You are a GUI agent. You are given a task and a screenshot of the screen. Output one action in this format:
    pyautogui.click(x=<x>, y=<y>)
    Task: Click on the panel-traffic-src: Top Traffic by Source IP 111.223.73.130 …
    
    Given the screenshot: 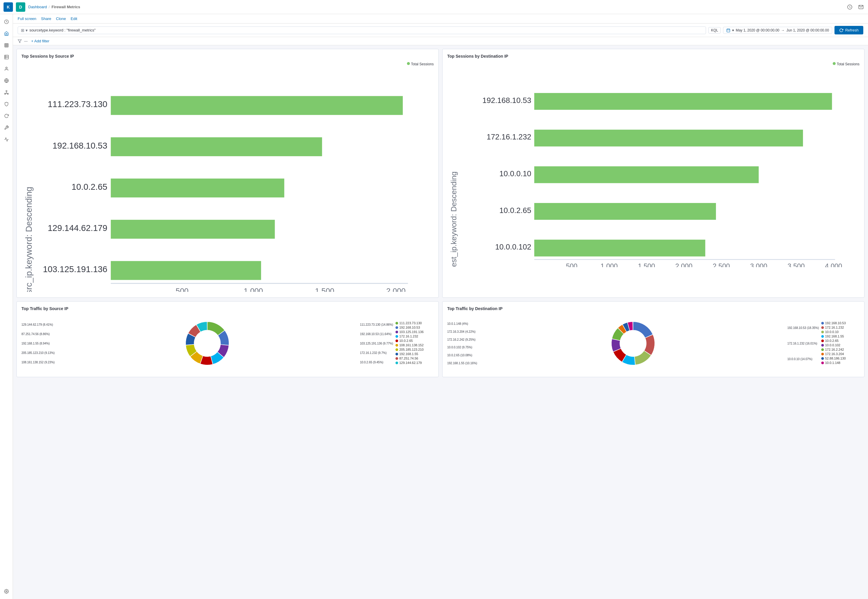 What is the action you would take?
    pyautogui.click(x=228, y=339)
    